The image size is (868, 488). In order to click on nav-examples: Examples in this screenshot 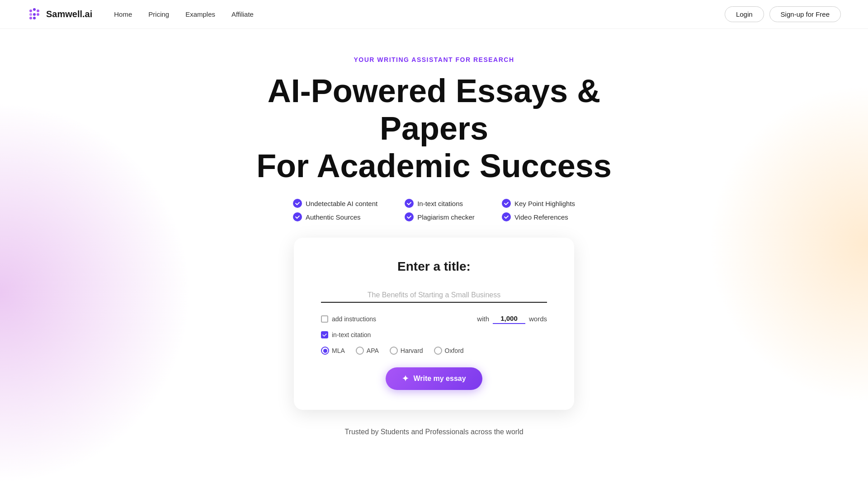, I will do `click(200, 14)`.